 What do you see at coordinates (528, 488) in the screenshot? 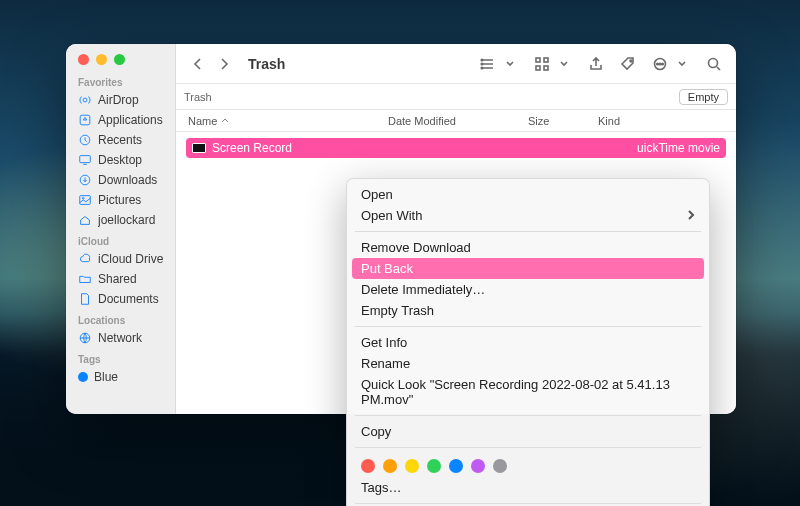
I see `ctx-tags: Tags…` at bounding box center [528, 488].